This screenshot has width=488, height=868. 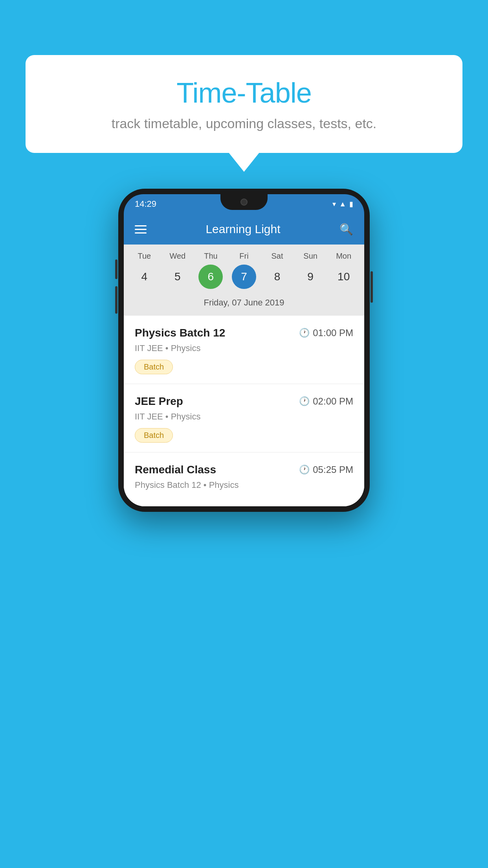 I want to click on schedule-item-1-header: Physics Batch 12 🕐 01:00 PM, so click(x=244, y=333).